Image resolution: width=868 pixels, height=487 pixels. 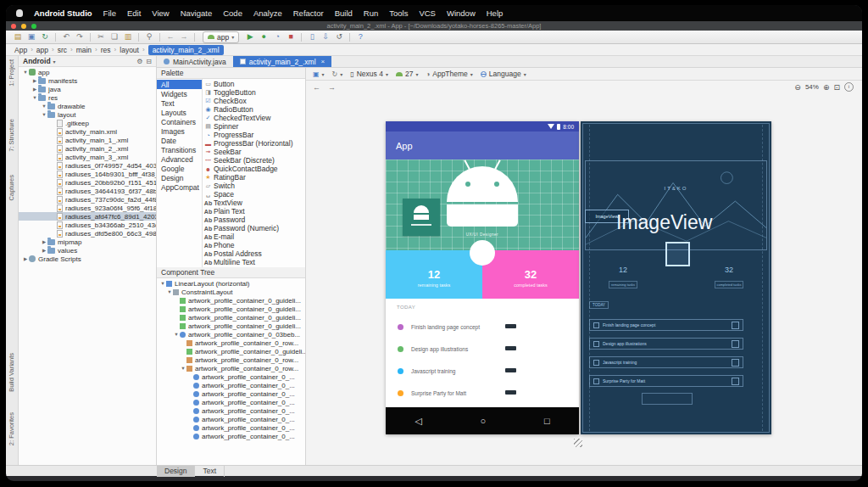 What do you see at coordinates (254, 92) in the screenshot?
I see `palette-item: ◨ToggleButton` at bounding box center [254, 92].